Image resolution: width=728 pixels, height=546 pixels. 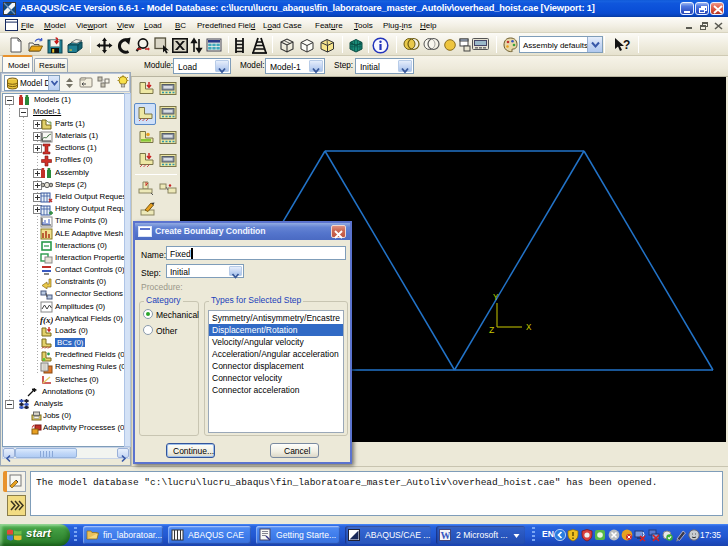 What do you see at coordinates (46, 320) in the screenshot?
I see `svg-text: f(x)` at bounding box center [46, 320].